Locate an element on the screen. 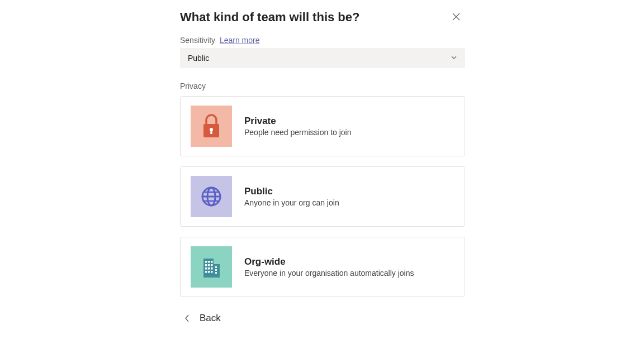  close-button is located at coordinates (456, 17).